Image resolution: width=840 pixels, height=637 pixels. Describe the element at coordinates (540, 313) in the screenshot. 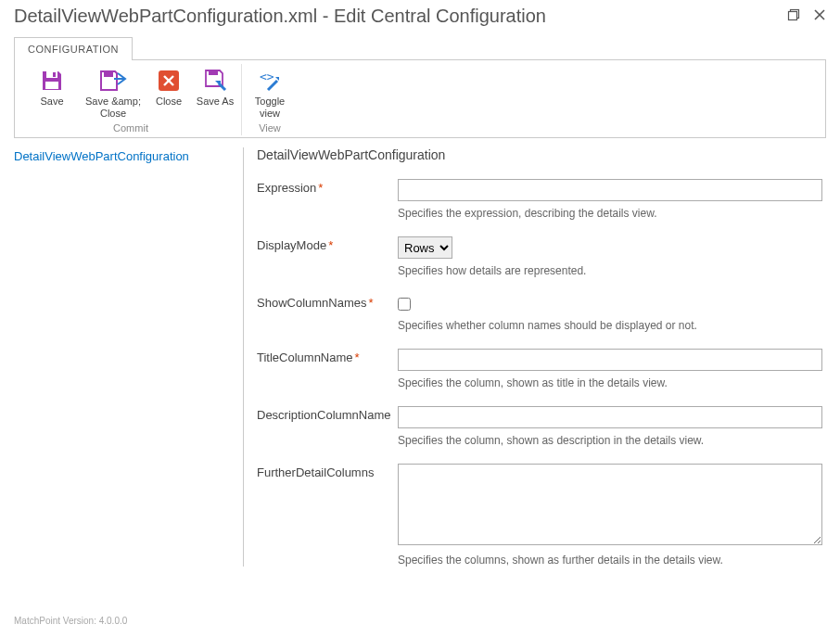

I see `row-showcolumnnames: ShowColumnNames* Specifies whether colum…` at that location.